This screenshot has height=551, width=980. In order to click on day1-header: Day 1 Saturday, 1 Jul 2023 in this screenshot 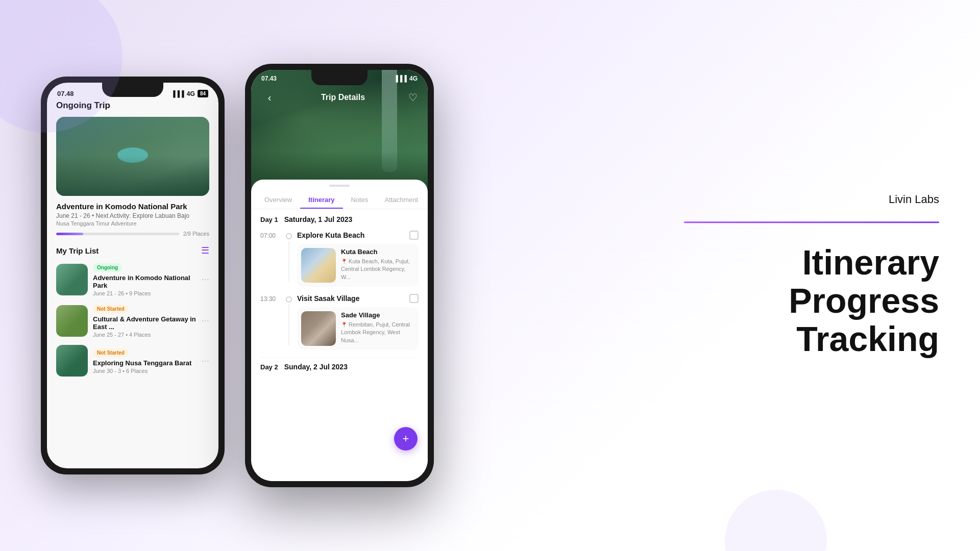, I will do `click(339, 219)`.